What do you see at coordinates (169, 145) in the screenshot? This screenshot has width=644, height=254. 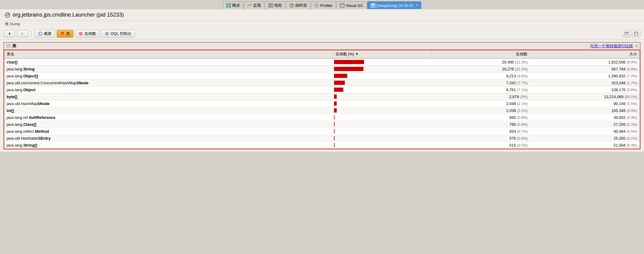 I see `cell-classname: java.lang.String[]` at bounding box center [169, 145].